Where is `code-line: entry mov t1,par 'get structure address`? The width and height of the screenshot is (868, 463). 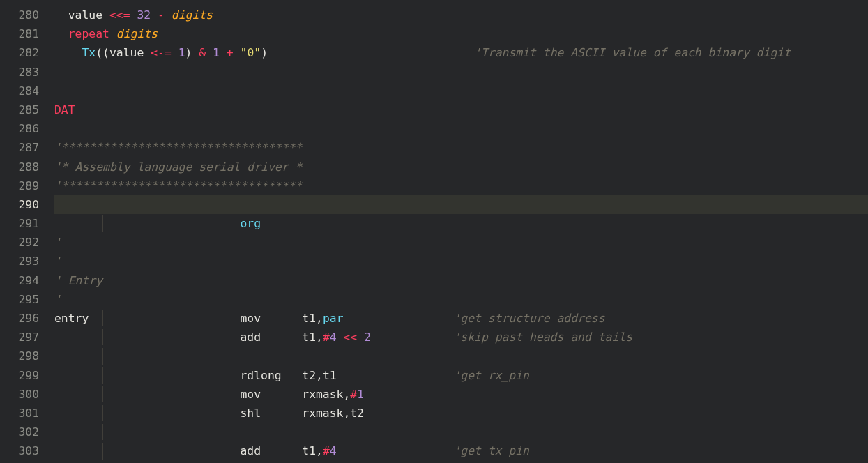
code-line: entry mov t1,par 'get structure address is located at coordinates (462, 318).